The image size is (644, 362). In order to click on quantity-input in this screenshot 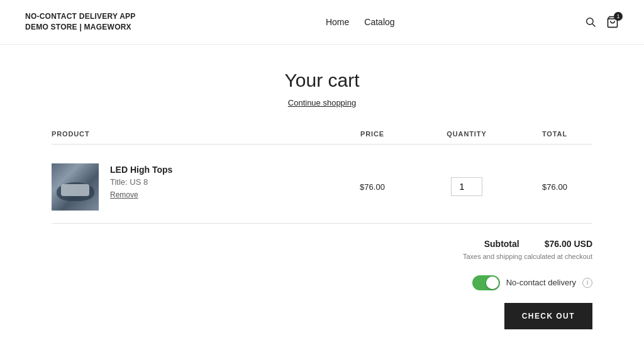, I will do `click(467, 187)`.